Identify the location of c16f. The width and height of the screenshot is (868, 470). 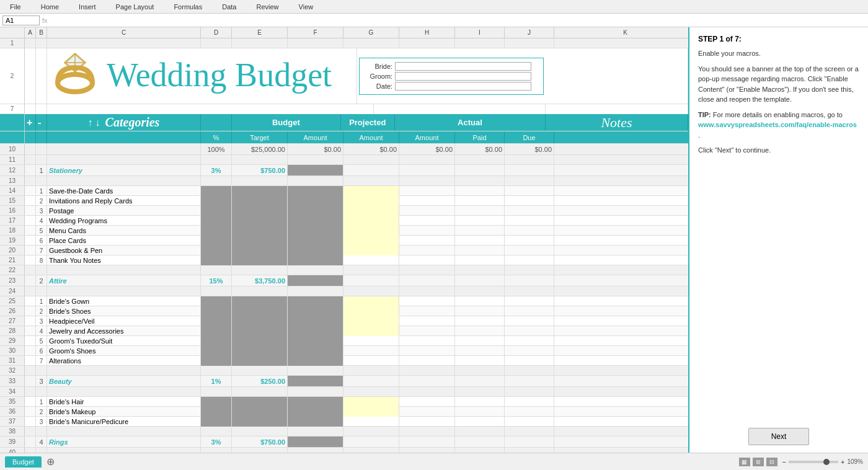
(316, 211).